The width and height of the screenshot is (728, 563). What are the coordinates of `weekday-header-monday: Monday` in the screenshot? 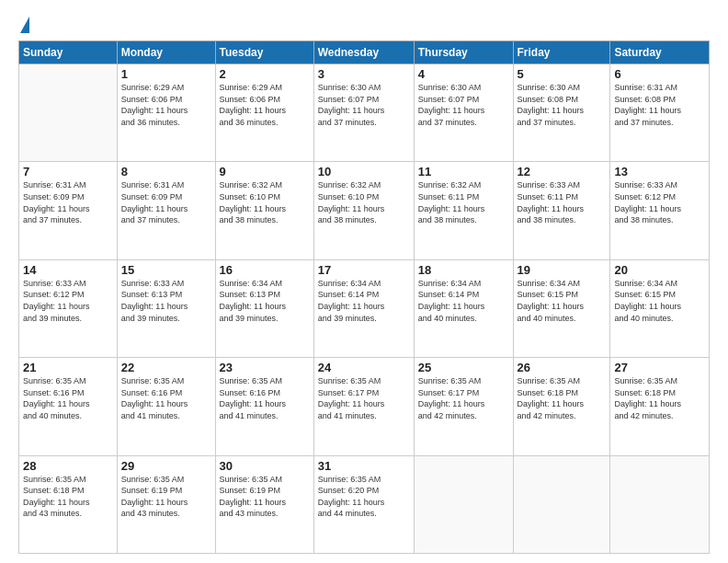 It's located at (165, 53).